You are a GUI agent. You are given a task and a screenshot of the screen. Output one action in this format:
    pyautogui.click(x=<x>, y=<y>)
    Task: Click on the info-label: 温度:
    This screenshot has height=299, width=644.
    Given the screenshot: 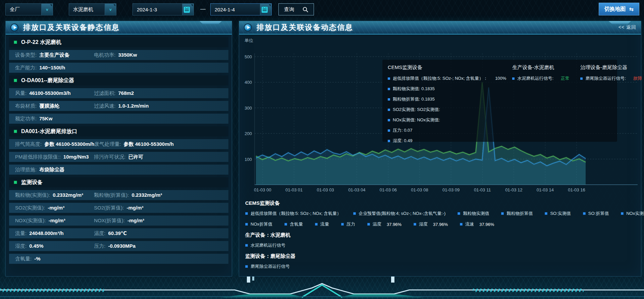 What is the action you would take?
    pyautogui.click(x=100, y=233)
    